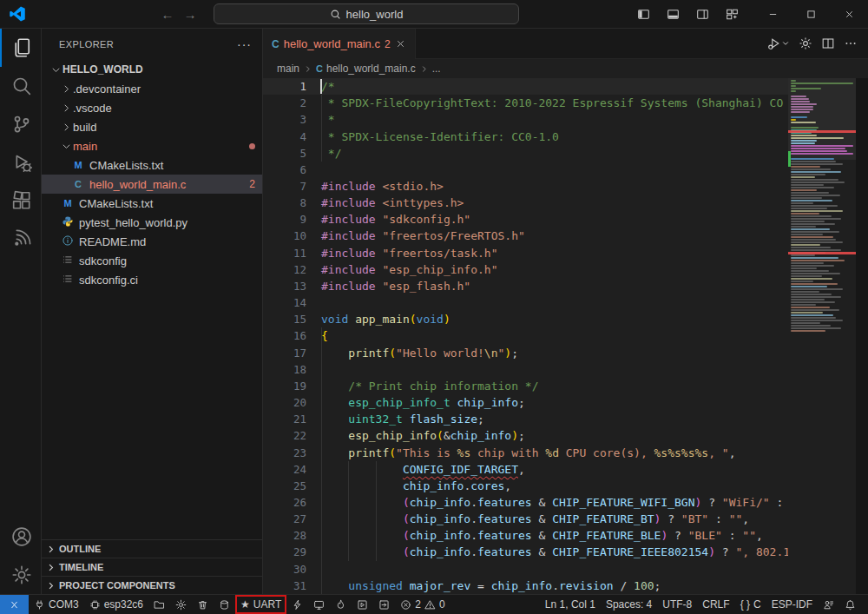  What do you see at coordinates (566, 120) in the screenshot?
I see `code-line-3: 3 *` at bounding box center [566, 120].